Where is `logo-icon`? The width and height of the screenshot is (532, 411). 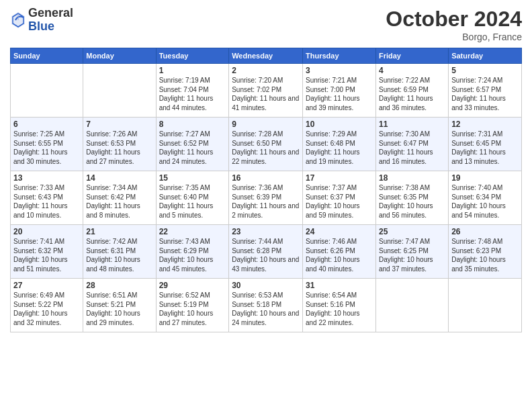 logo-icon is located at coordinates (18, 20).